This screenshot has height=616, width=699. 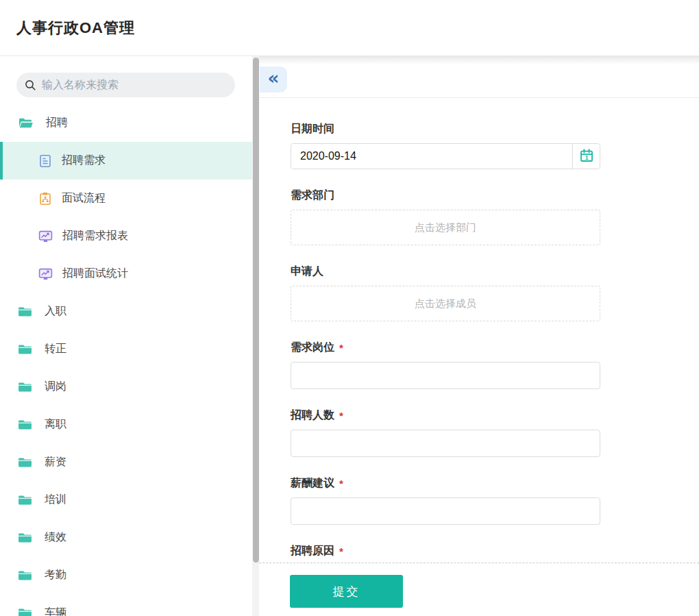 I want to click on sidebar-item-recruitment-demand-report: 招聘需求报表, so click(x=126, y=236).